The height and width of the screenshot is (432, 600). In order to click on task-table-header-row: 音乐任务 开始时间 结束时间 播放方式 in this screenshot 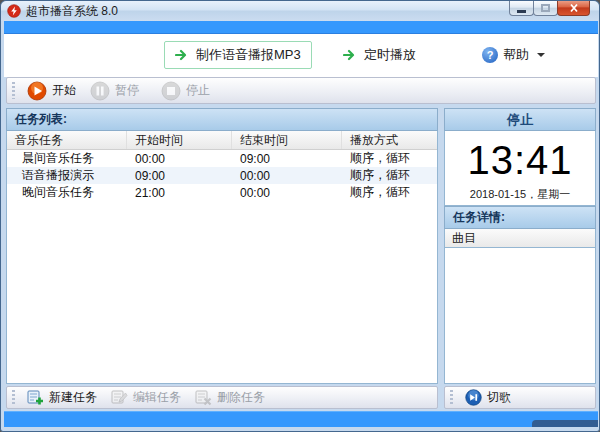, I will do `click(222, 140)`.